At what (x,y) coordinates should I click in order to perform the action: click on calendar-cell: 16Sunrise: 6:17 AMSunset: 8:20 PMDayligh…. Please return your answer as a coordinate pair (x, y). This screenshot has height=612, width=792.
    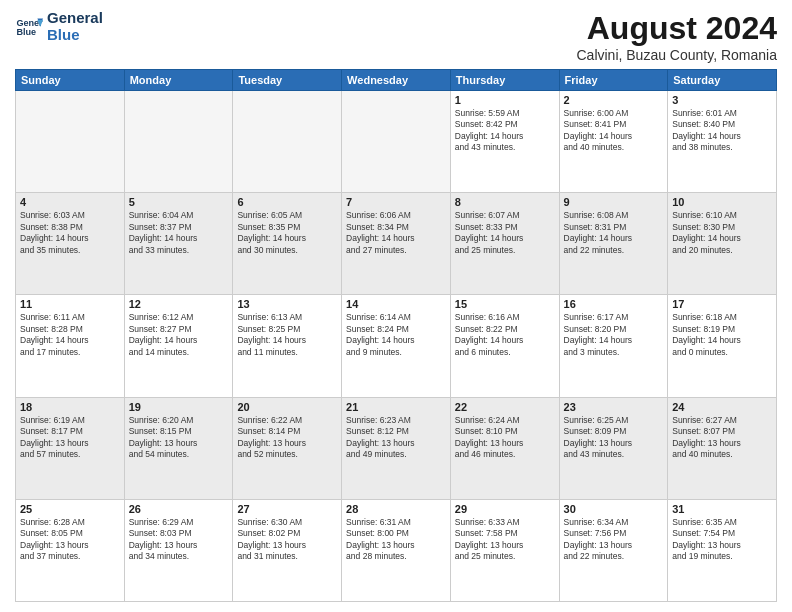
    Looking at the image, I should click on (614, 346).